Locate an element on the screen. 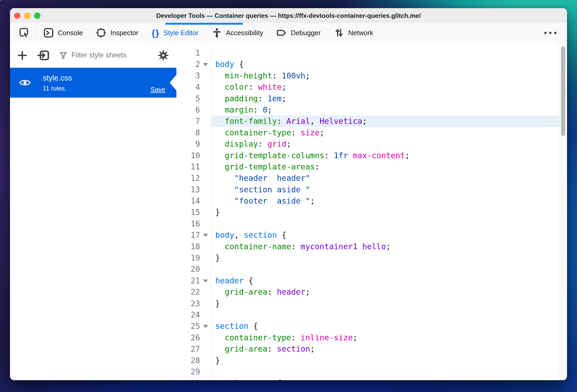 Image resolution: width=577 pixels, height=392 pixels. code-token: container-type is located at coordinates (253, 337).